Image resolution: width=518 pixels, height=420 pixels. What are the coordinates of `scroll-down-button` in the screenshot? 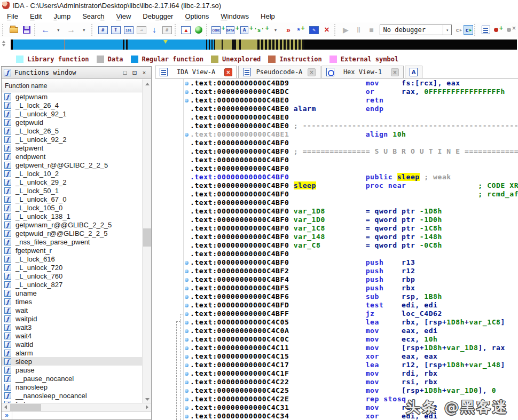 It's located at (147, 399).